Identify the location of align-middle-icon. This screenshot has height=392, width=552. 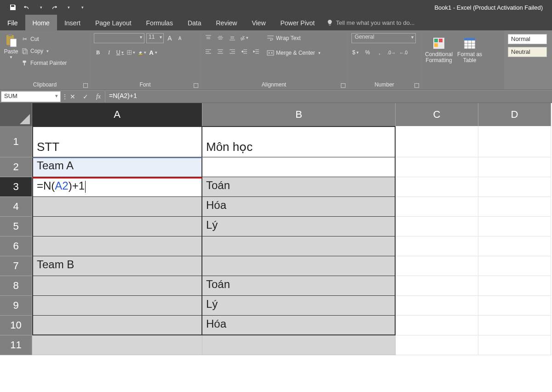
(220, 38).